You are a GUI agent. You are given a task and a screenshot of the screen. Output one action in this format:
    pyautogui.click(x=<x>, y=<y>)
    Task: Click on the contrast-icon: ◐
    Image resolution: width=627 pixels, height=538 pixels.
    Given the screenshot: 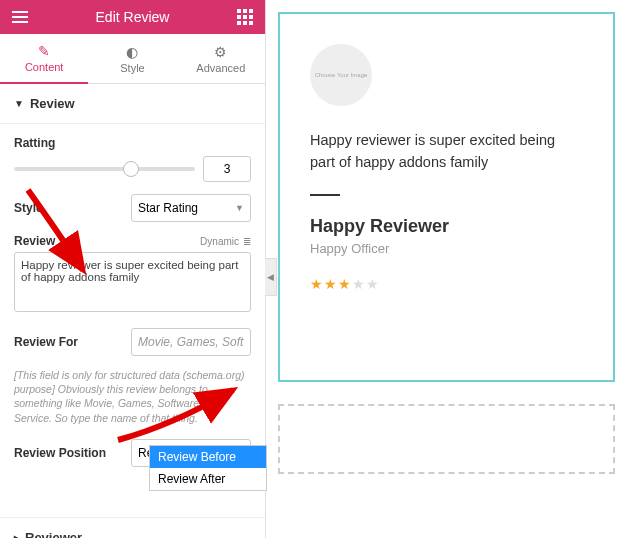 What is the action you would take?
    pyautogui.click(x=132, y=52)
    